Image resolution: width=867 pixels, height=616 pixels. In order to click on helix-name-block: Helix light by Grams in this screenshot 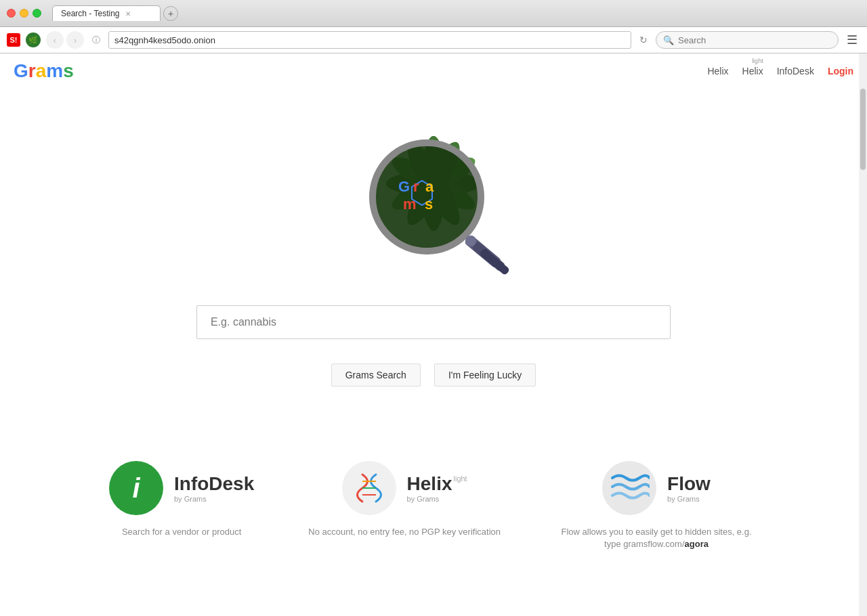, I will do `click(438, 488)`.